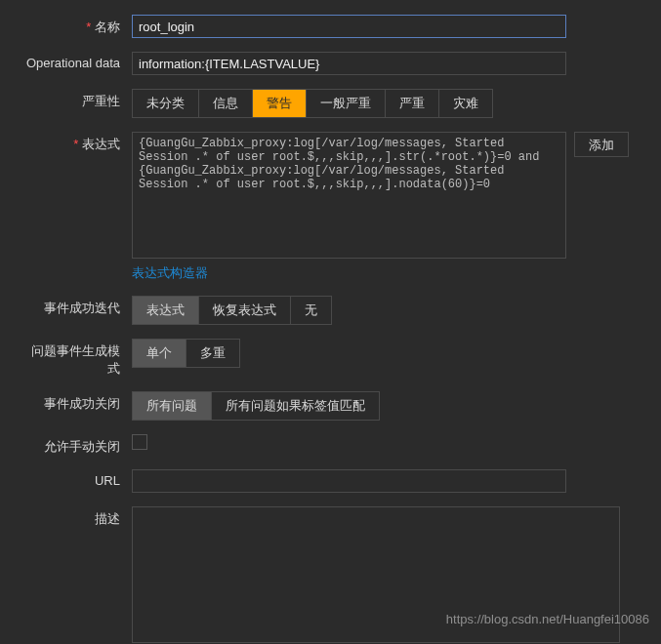 This screenshot has width=661, height=644. I want to click on expression-textarea, so click(350, 195).